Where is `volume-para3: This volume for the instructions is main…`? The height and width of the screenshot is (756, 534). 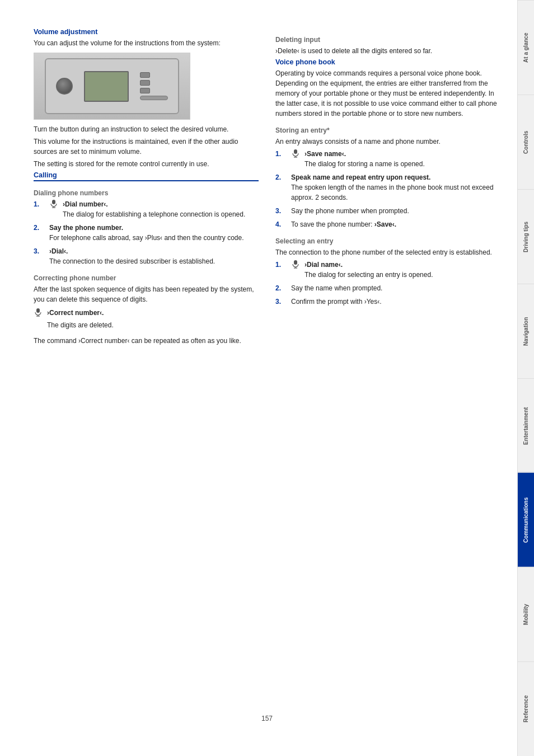 volume-para3: This volume for the instructions is main… is located at coordinates (146, 147).